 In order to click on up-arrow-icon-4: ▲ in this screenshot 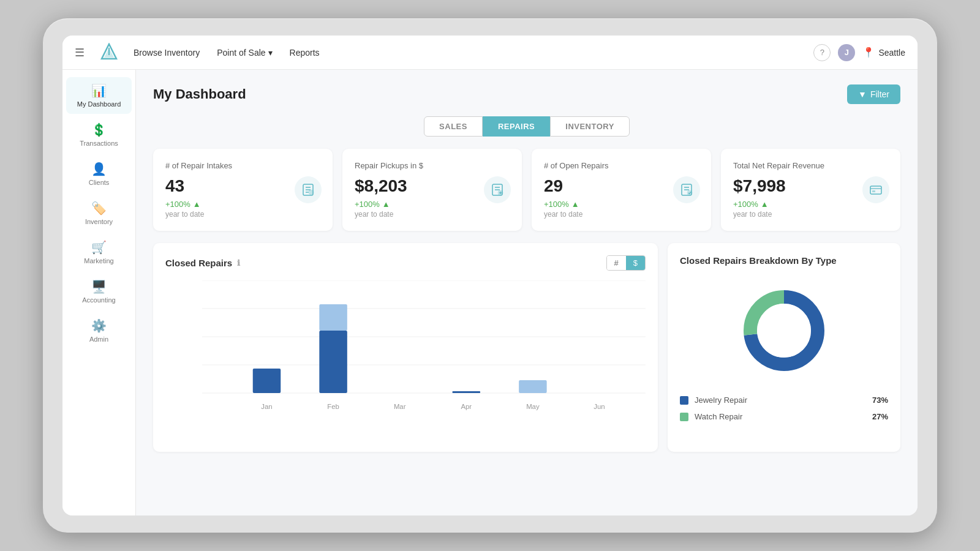, I will do `click(764, 204)`.